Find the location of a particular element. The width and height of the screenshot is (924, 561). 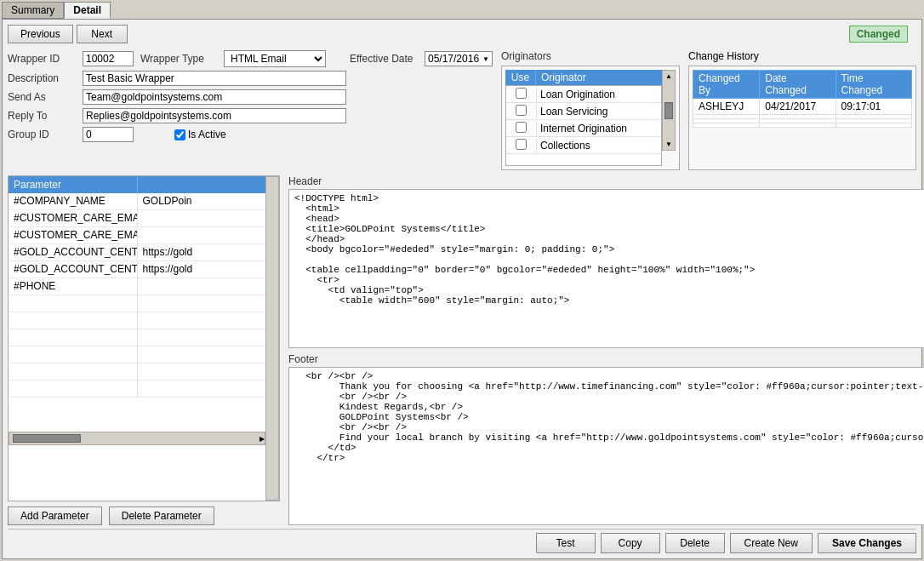

group-id-label: Group ID is located at coordinates (42, 135).